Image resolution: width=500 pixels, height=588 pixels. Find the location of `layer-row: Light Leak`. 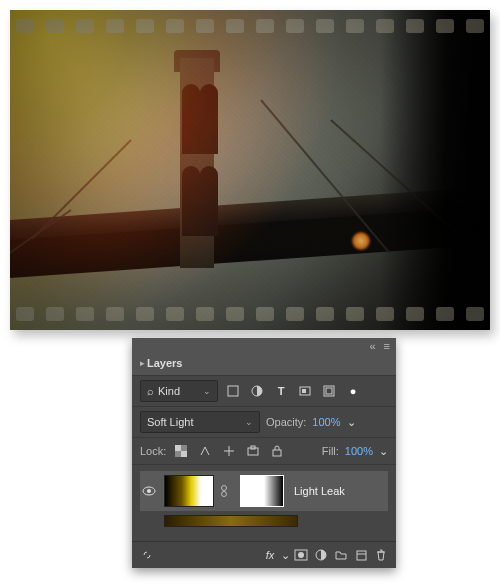

layer-row: Light Leak is located at coordinates (264, 491).